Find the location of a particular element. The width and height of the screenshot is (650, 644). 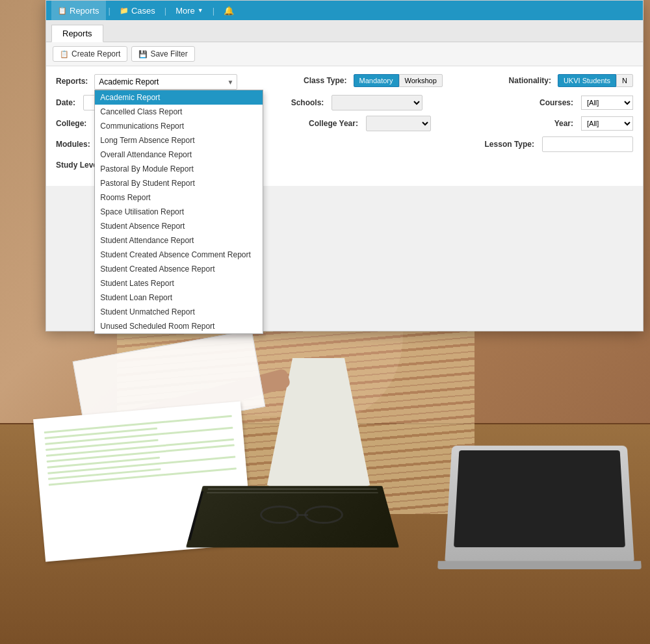

dropdown-item-pastoral-by-module: Pastoral By Module Report is located at coordinates (179, 169).